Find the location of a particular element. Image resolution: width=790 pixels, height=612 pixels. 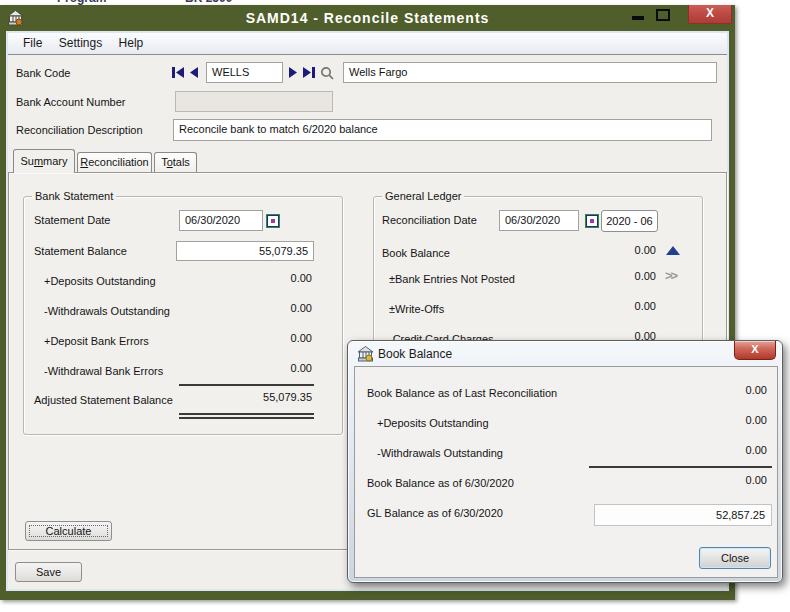

withdrawals-outstanding-value: 0.00 is located at coordinates (302, 308).